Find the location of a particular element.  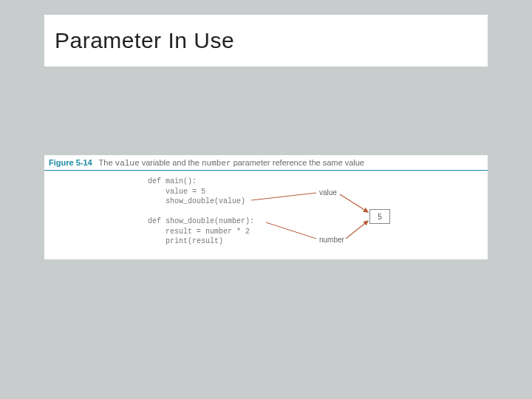

figure-caption-post: parameter reference the same value is located at coordinates (298, 163).